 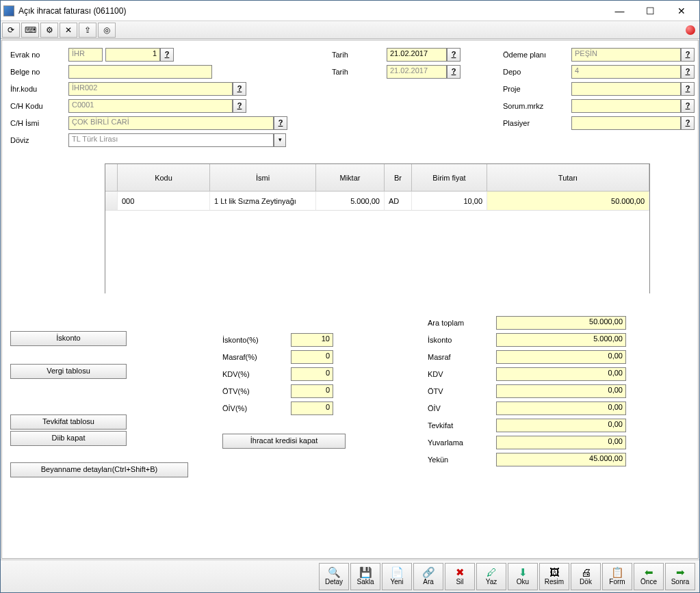 I want to click on yekun-value: 45.000,00, so click(x=561, y=460).